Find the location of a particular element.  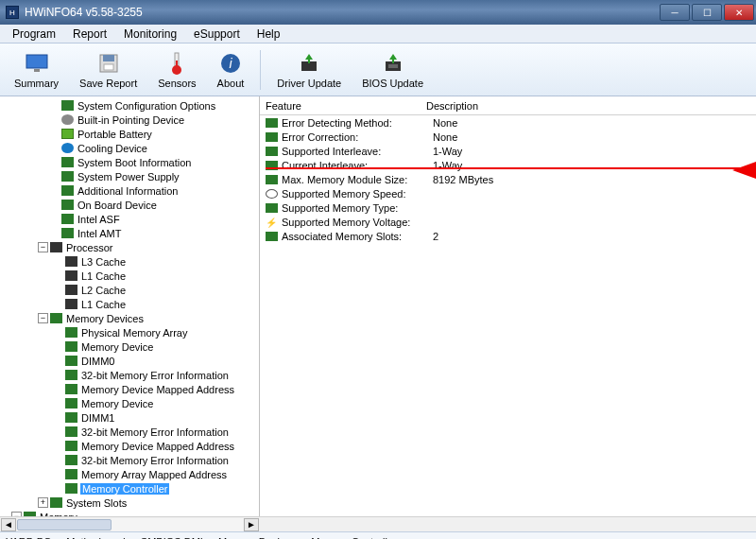

tree-item: −Memory Devices is located at coordinates (129, 318).